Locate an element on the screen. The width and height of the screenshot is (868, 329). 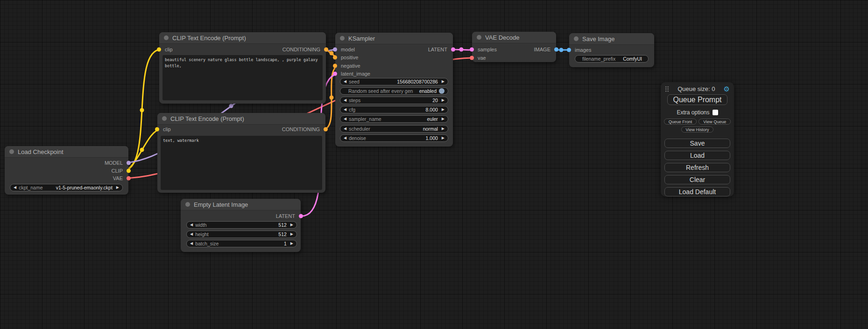
extra-options-checkbox is located at coordinates (715, 112).